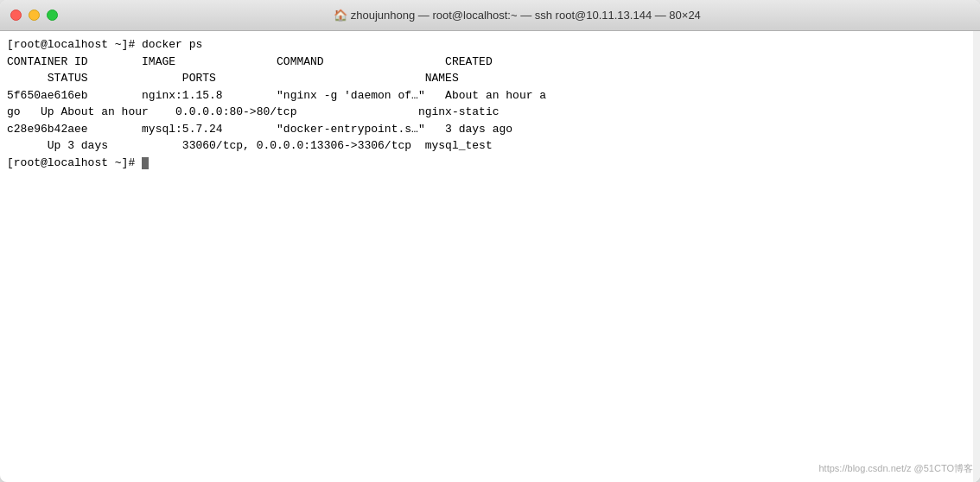 This screenshot has height=482, width=980. Describe the element at coordinates (490, 79) in the screenshot. I see `terminal-line: STATUS PORTS NAMES` at that location.